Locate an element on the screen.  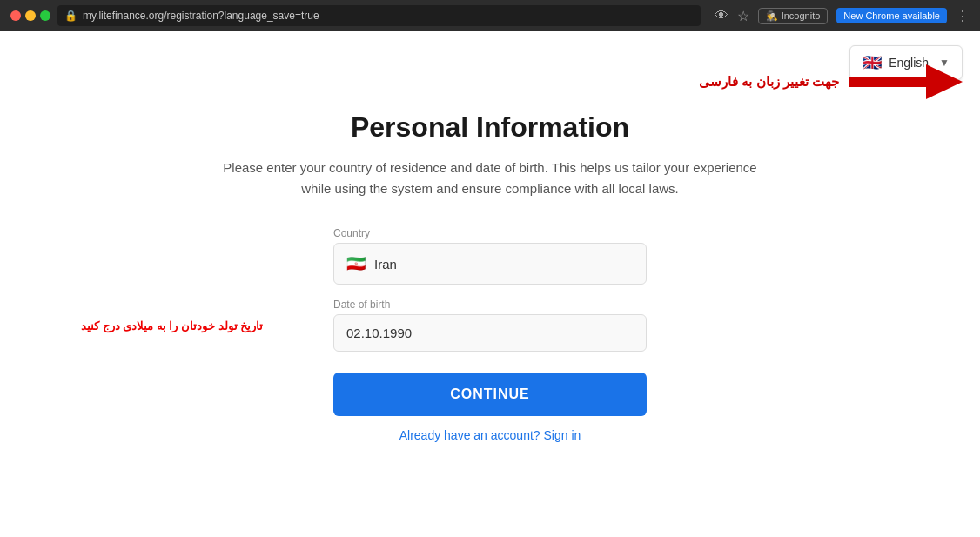
country-select: 🇮🇷 Iran is located at coordinates (490, 264).